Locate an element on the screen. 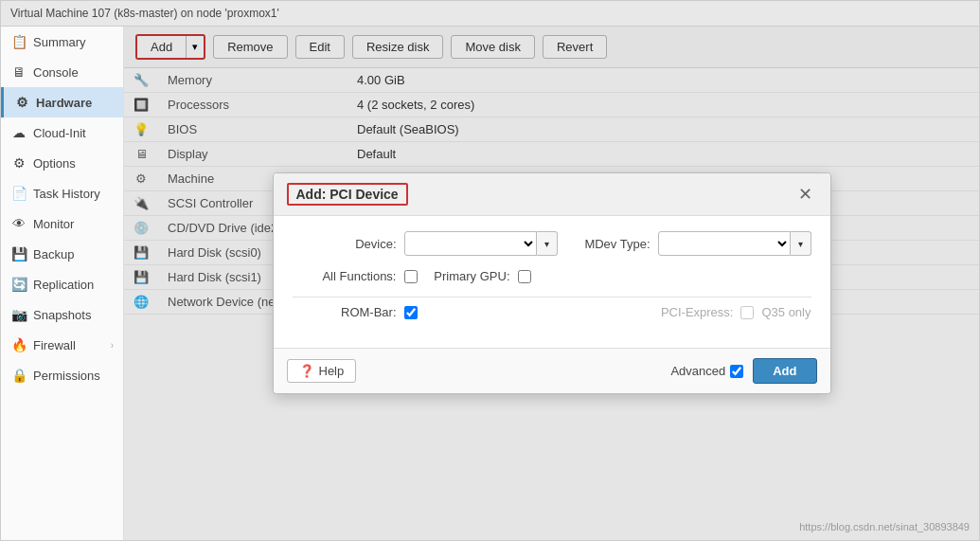 The image size is (980, 541). backup-icon: 💾 is located at coordinates (19, 254).